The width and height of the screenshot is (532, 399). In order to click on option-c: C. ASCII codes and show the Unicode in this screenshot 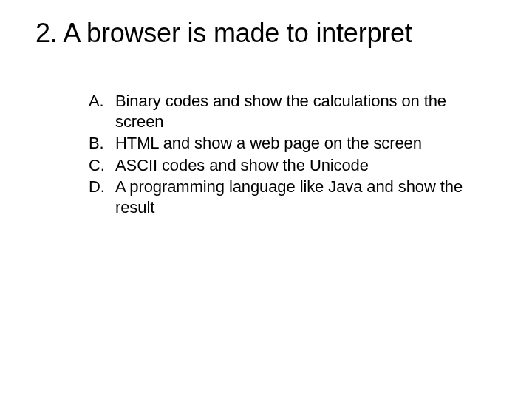, I will do `click(293, 166)`.